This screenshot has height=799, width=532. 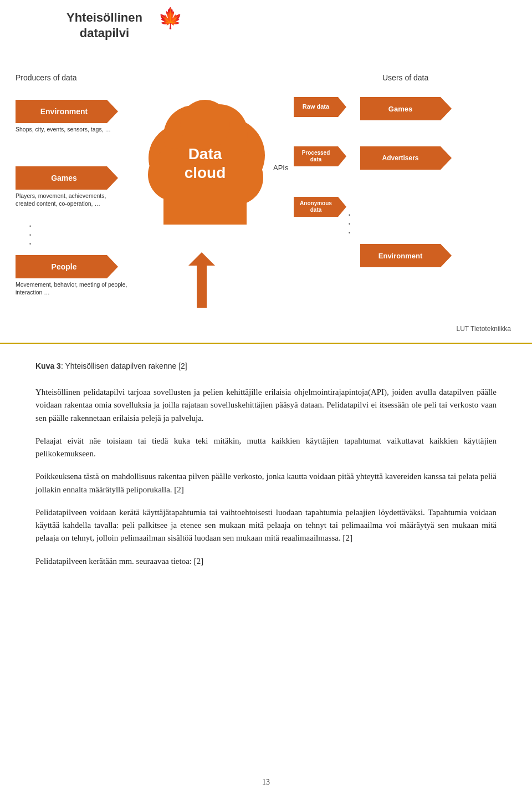 What do you see at coordinates (400, 256) in the screenshot?
I see `environment-user-arrow: Environment` at bounding box center [400, 256].